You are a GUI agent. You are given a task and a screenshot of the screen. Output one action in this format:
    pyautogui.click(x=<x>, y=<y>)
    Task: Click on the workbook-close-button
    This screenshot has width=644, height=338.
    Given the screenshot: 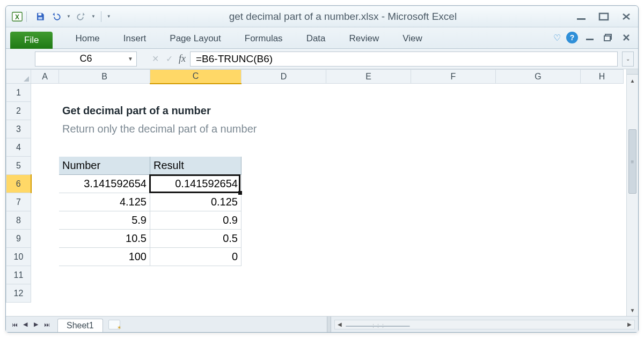 What is the action you would take?
    pyautogui.click(x=626, y=38)
    